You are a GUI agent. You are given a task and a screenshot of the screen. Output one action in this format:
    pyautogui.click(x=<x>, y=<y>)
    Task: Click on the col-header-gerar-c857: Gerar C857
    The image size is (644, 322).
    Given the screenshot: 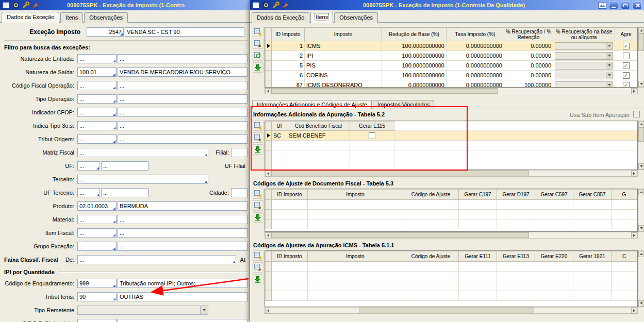 What is the action you would take?
    pyautogui.click(x=592, y=195)
    